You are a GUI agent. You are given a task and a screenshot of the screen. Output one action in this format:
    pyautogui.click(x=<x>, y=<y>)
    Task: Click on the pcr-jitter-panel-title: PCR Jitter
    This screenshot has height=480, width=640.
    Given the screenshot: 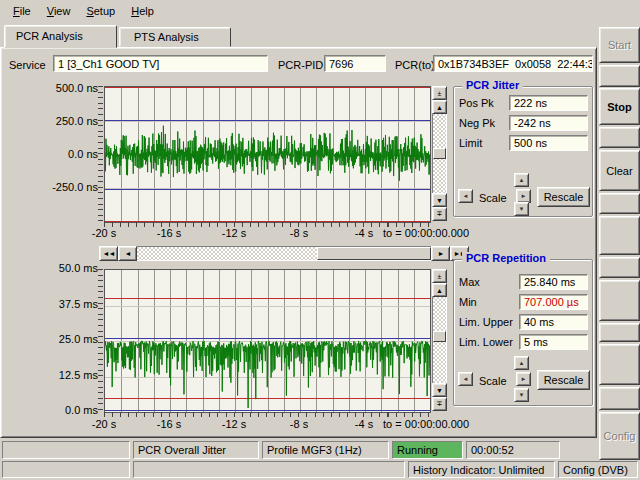 What is the action you would take?
    pyautogui.click(x=492, y=85)
    